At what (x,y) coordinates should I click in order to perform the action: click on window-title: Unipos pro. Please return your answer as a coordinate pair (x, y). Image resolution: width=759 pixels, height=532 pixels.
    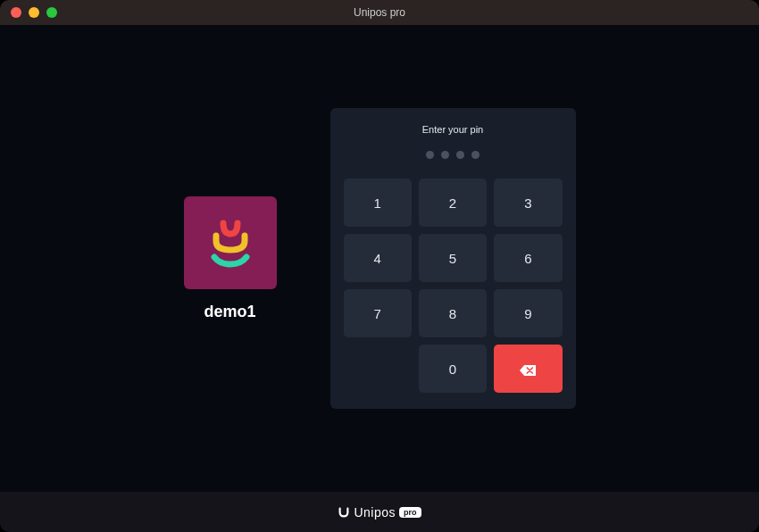
    Looking at the image, I should click on (380, 12).